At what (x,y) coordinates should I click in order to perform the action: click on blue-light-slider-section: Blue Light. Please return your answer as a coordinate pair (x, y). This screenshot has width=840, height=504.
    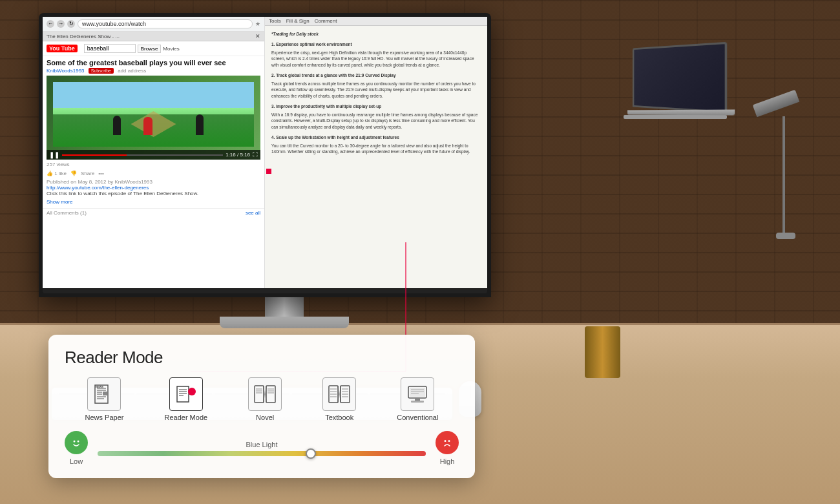
    Looking at the image, I should click on (262, 448).